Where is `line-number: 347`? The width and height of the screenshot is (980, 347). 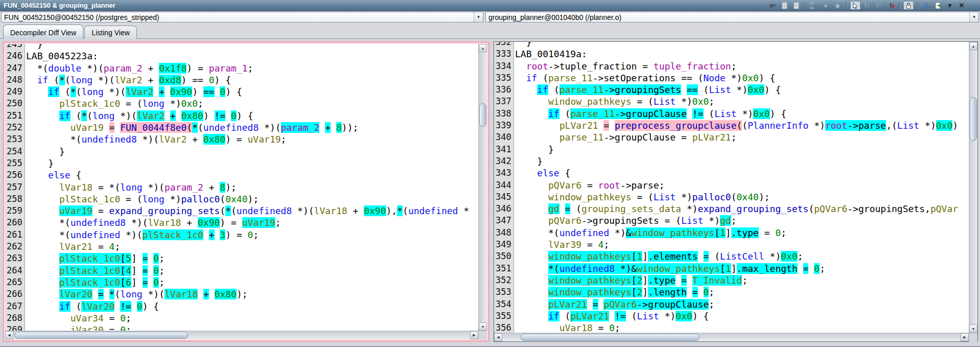 line-number: 347 is located at coordinates (504, 221).